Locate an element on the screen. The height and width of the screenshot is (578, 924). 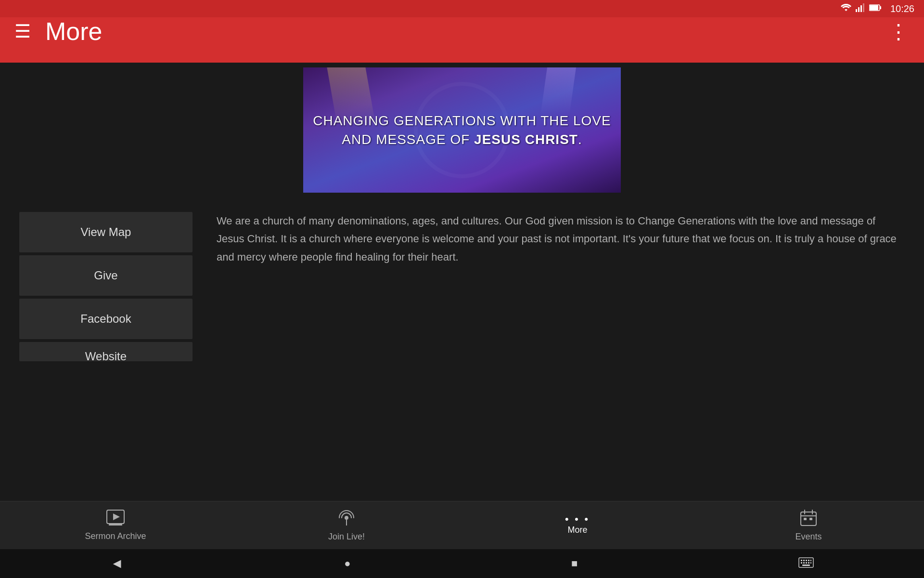
status-icons: 10:26 is located at coordinates (877, 9).